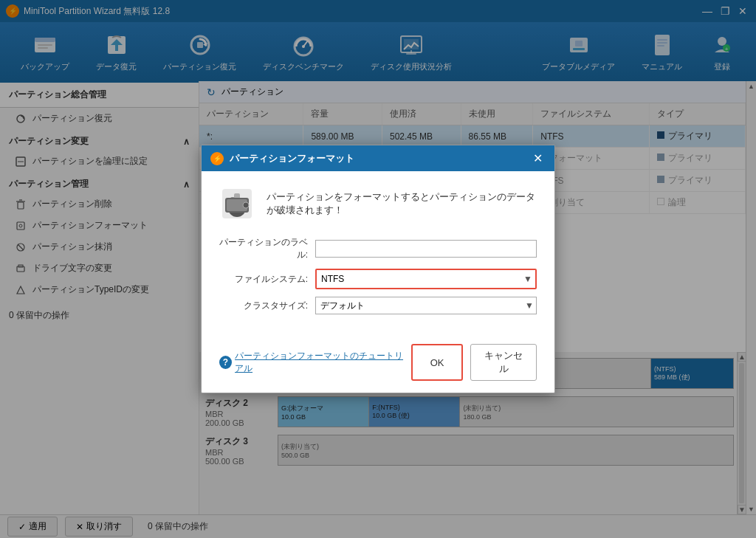 Image resolution: width=756 pixels, height=538 pixels. What do you see at coordinates (264, 279) in the screenshot?
I see `filesystem-field-label: ファイルシステム:` at bounding box center [264, 279].